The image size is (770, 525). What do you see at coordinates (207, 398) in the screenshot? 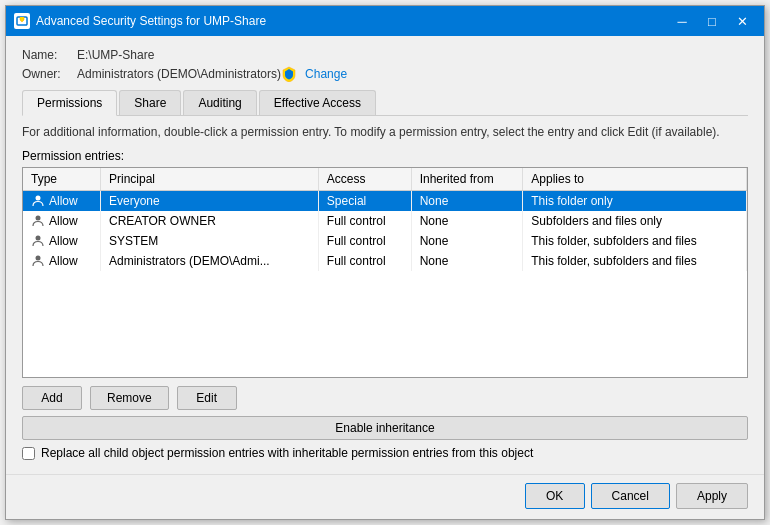
I see `edit-button: Edit` at bounding box center [207, 398].